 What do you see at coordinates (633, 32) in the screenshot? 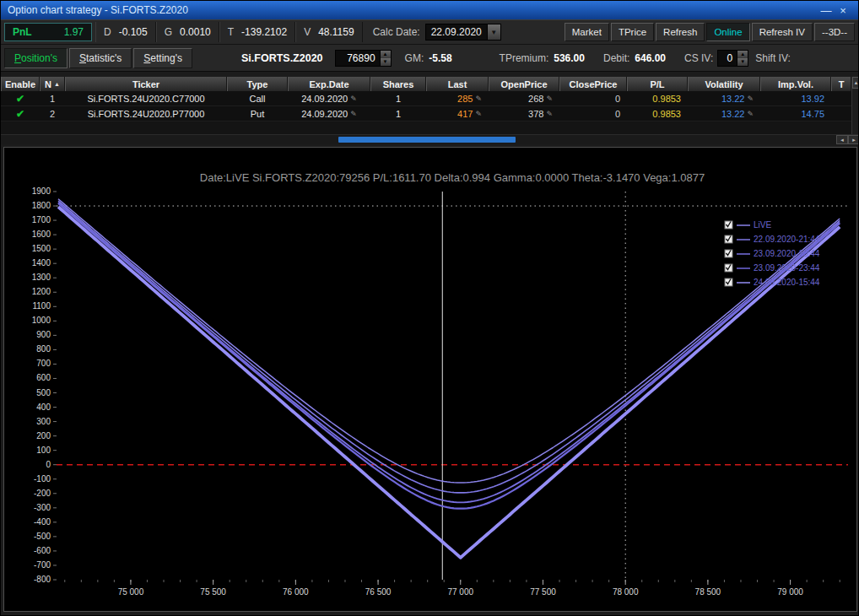
I see `button-tprice: TPrice` at bounding box center [633, 32].